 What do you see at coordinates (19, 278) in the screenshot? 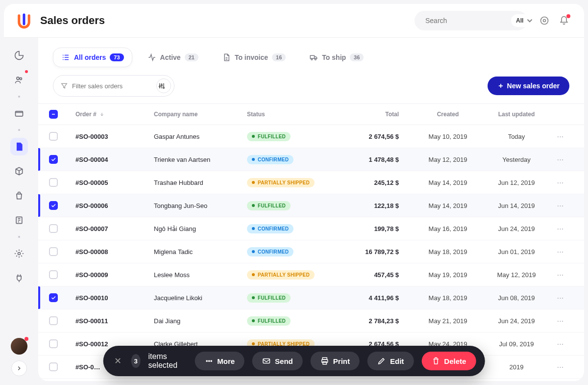
I see `nav-integrations` at bounding box center [19, 278].